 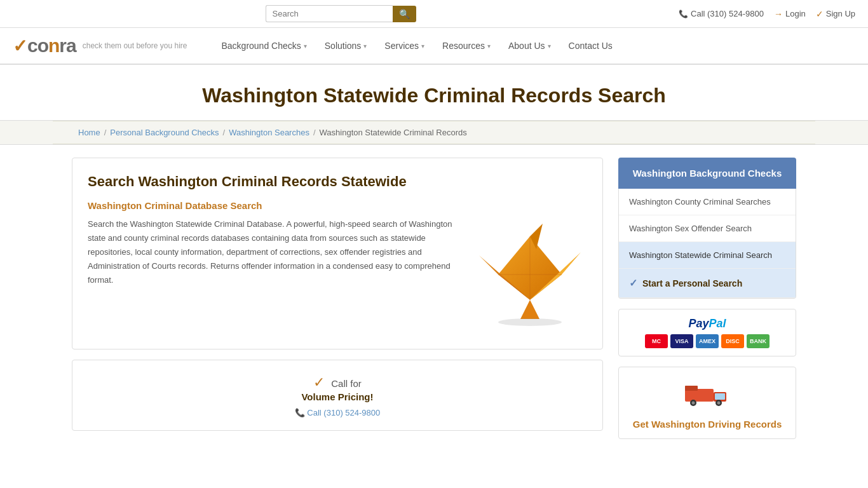 What do you see at coordinates (530, 46) in the screenshot?
I see `nav-item-about-us: About Us ▾` at bounding box center [530, 46].